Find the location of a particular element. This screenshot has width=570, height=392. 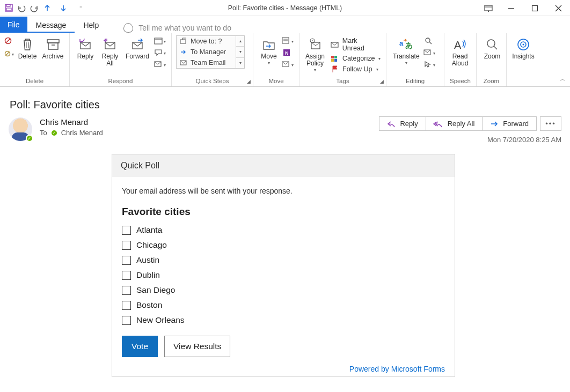

tell-me-search: Tell me what you want to do is located at coordinates (185, 28).